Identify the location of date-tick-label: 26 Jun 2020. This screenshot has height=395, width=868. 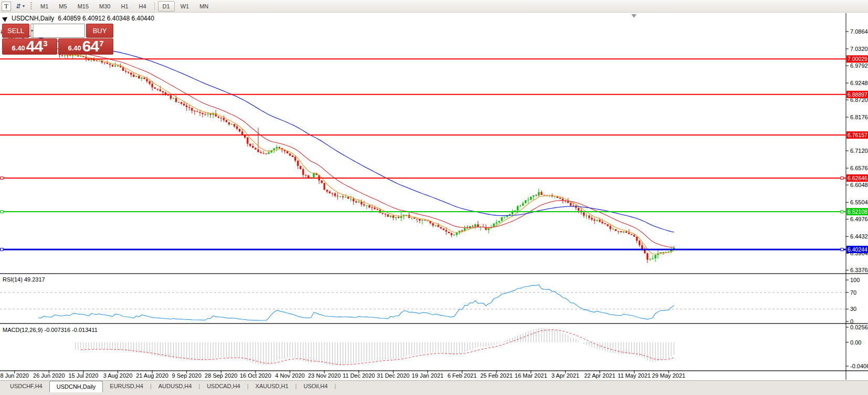
(49, 376).